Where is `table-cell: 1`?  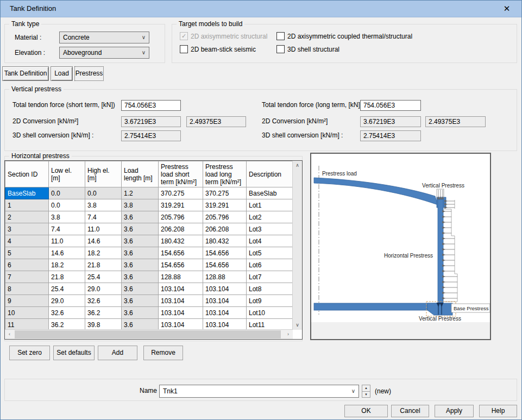
table-cell: 1 is located at coordinates (27, 205).